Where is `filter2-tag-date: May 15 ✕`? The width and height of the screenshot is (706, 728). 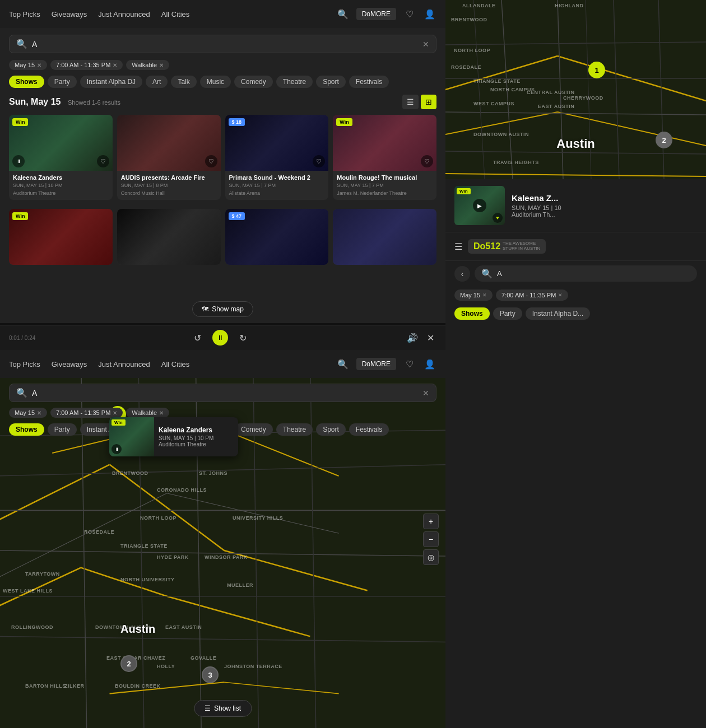
filter2-tag-date: May 15 ✕ is located at coordinates (28, 413).